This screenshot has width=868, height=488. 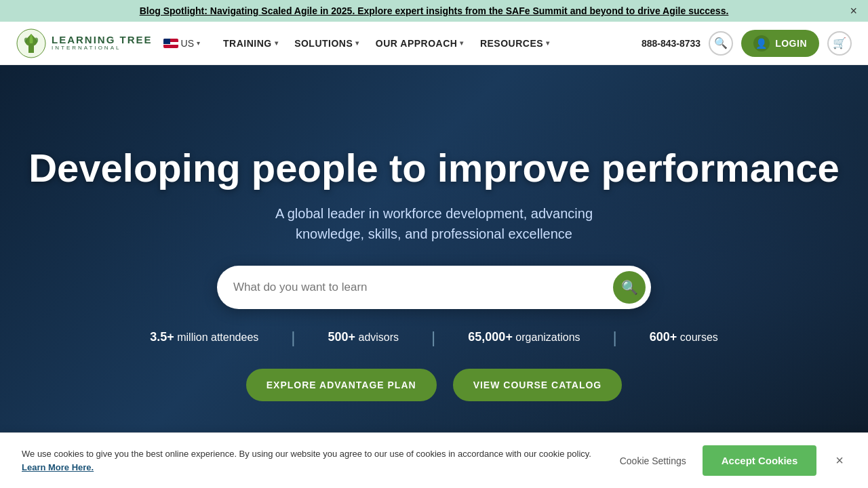 I want to click on nav-our-approach: OUR APPROACH ▾, so click(x=420, y=43).